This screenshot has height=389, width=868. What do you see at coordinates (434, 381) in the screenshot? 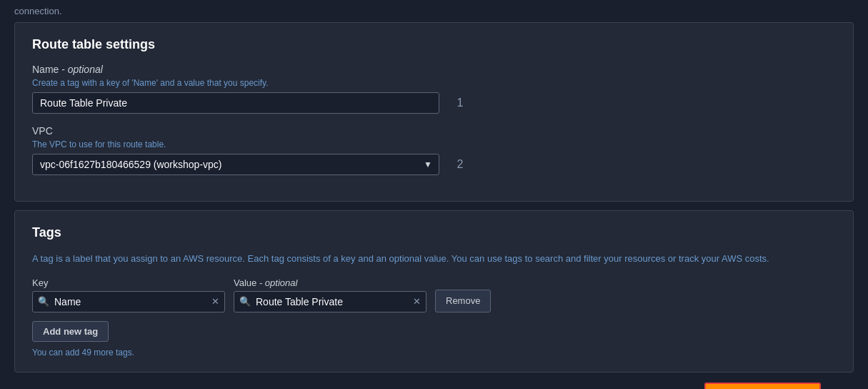
I see `action-bar: Cancel Create route table 3` at bounding box center [434, 381].